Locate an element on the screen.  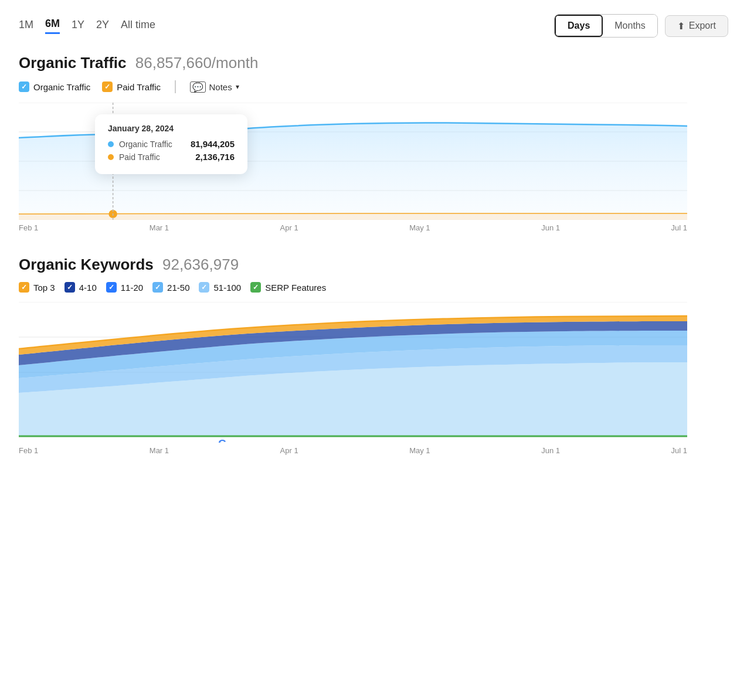
legend-51-100: ✓ 51-100 is located at coordinates (220, 287).